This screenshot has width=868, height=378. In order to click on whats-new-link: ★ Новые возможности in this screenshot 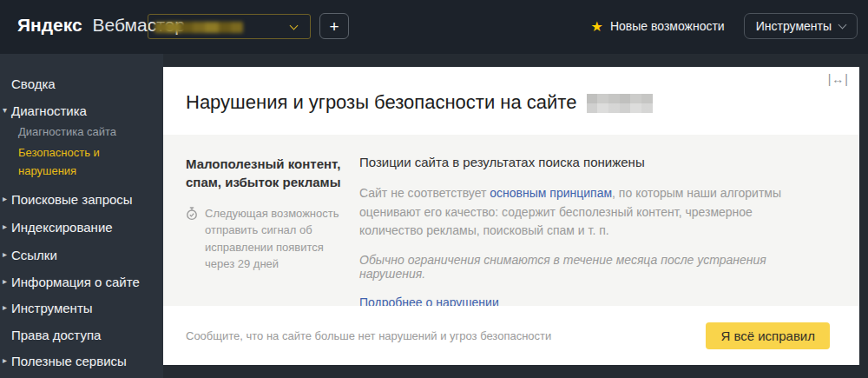, I will do `click(658, 26)`.